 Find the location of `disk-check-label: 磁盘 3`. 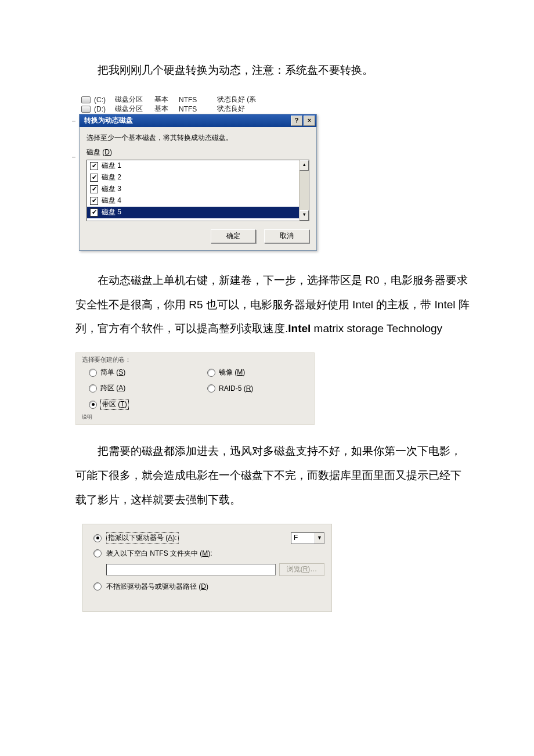

disk-check-label: 磁盘 3 is located at coordinates (111, 189).